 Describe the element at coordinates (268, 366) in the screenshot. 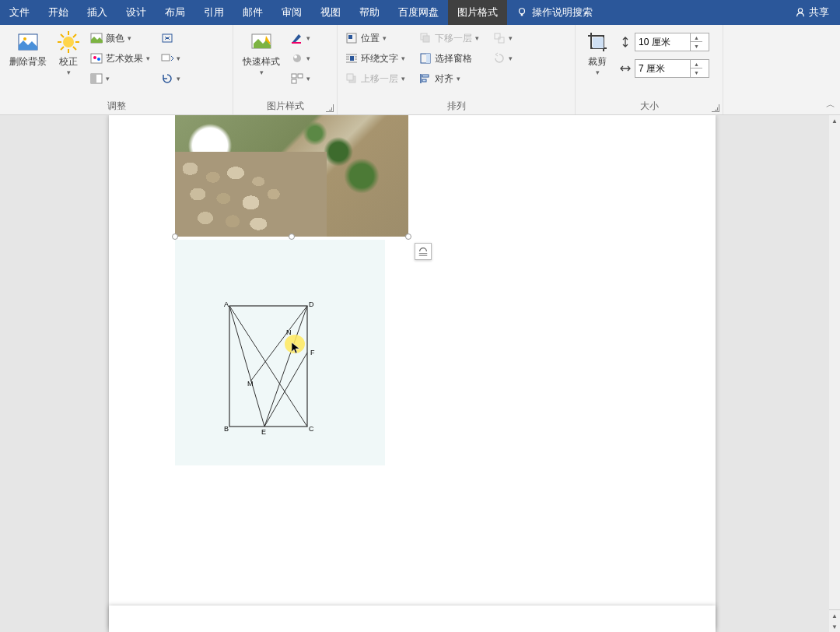

I see `geometry-figure: A D B C E F M N` at that location.